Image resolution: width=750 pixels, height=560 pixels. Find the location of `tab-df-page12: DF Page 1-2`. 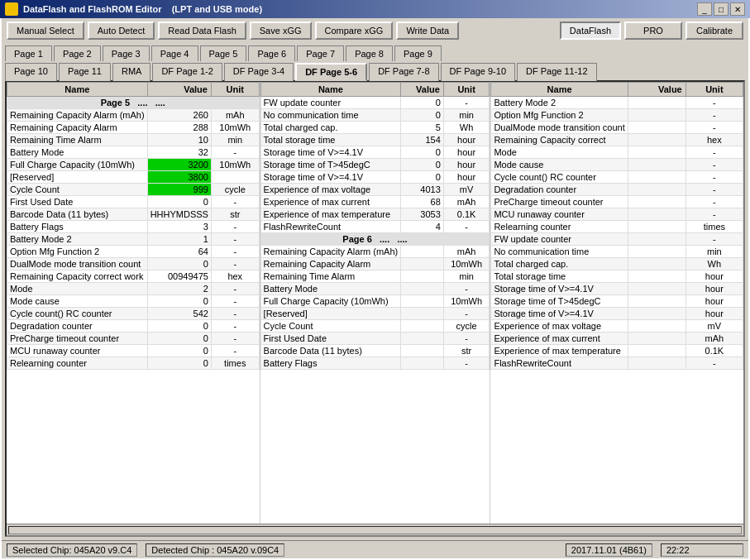

tab-df-page12: DF Page 1-2 is located at coordinates (187, 72).